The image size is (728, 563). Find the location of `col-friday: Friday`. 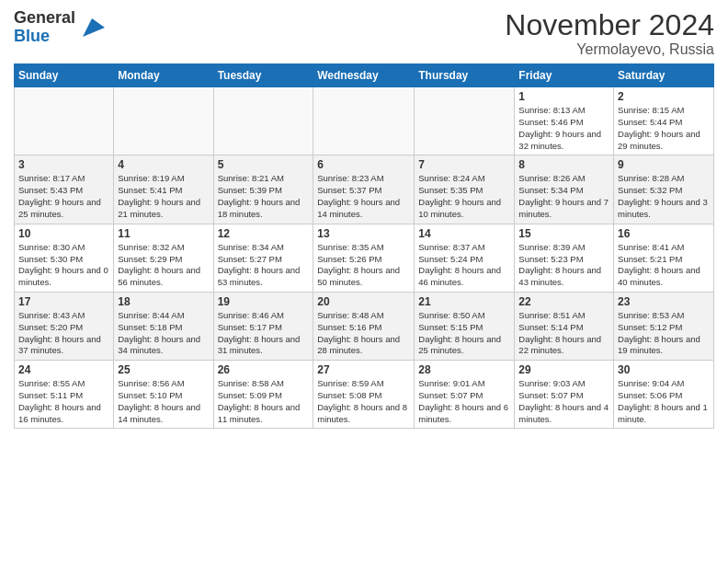

col-friday: Friday is located at coordinates (564, 75).